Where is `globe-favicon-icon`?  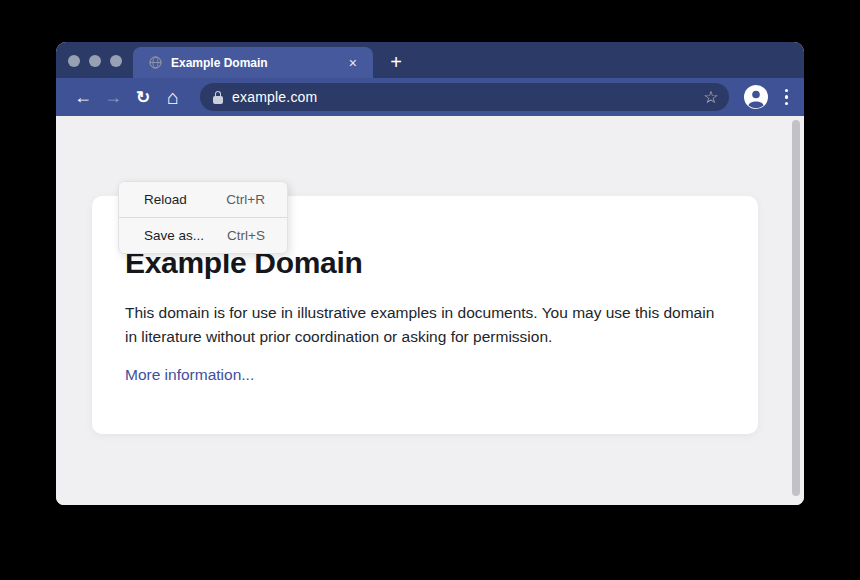 globe-favicon-icon is located at coordinates (156, 62).